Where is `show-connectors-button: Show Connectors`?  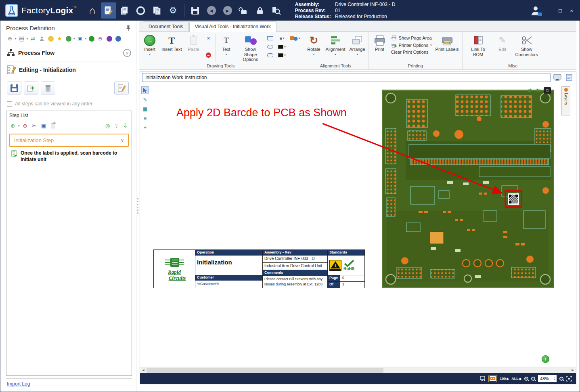
show-connectors-button: Show Connectors is located at coordinates (527, 48).